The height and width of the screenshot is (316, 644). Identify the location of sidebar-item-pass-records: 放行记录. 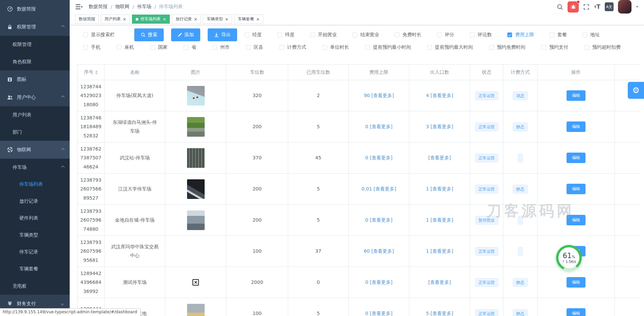
(35, 201).